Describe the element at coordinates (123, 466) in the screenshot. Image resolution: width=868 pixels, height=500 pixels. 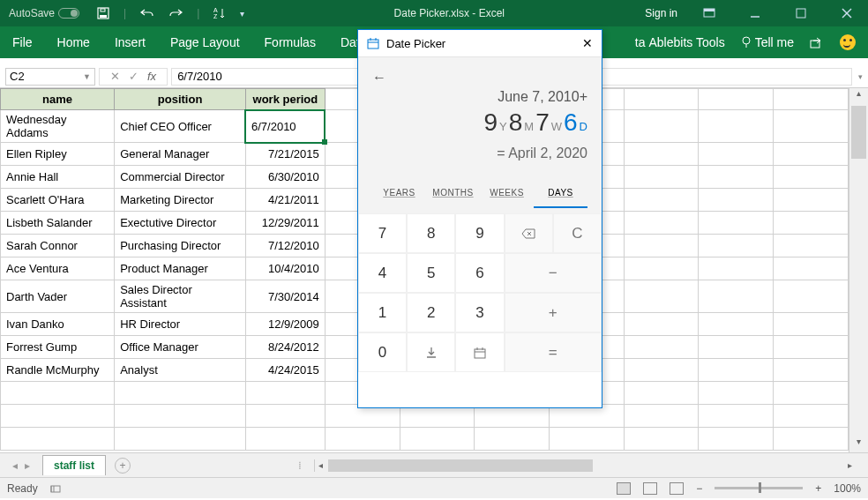
I see `add-sheet-icon: +` at that location.